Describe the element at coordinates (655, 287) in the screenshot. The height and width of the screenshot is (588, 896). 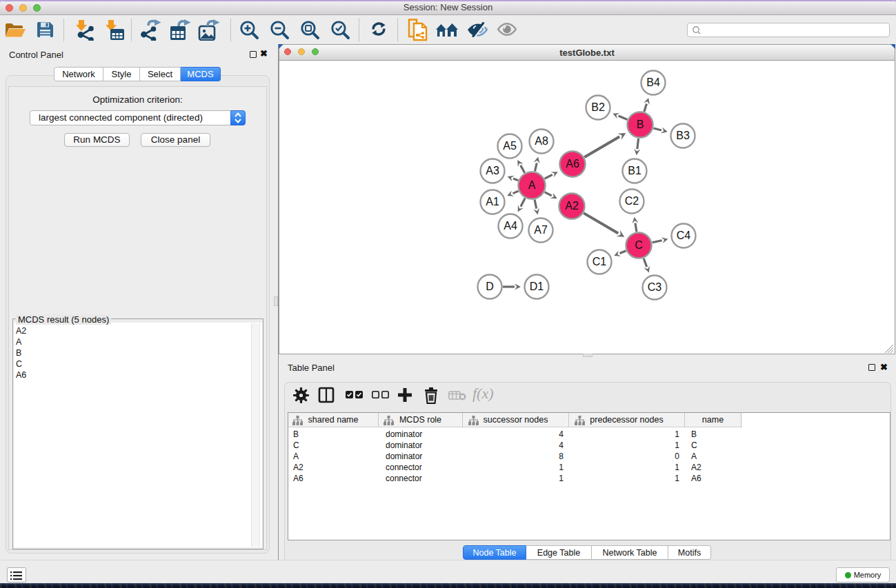
I see `svg-text: C3` at that location.